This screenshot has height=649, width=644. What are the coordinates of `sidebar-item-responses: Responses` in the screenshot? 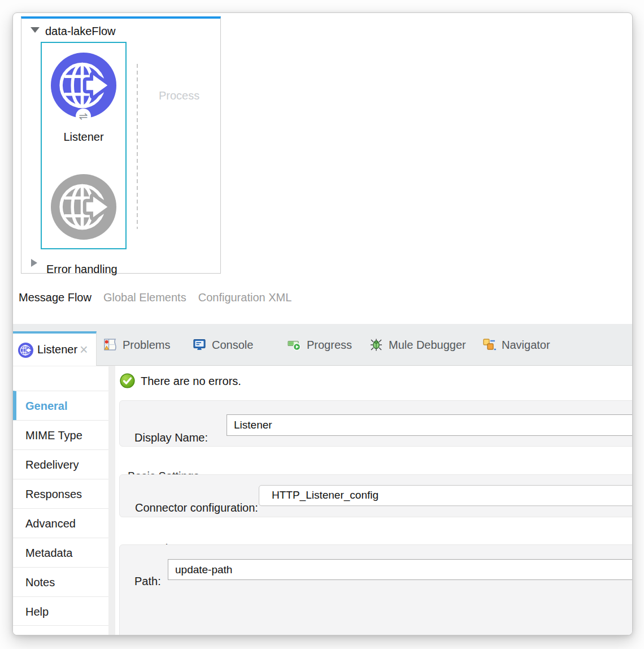 It's located at (61, 494).